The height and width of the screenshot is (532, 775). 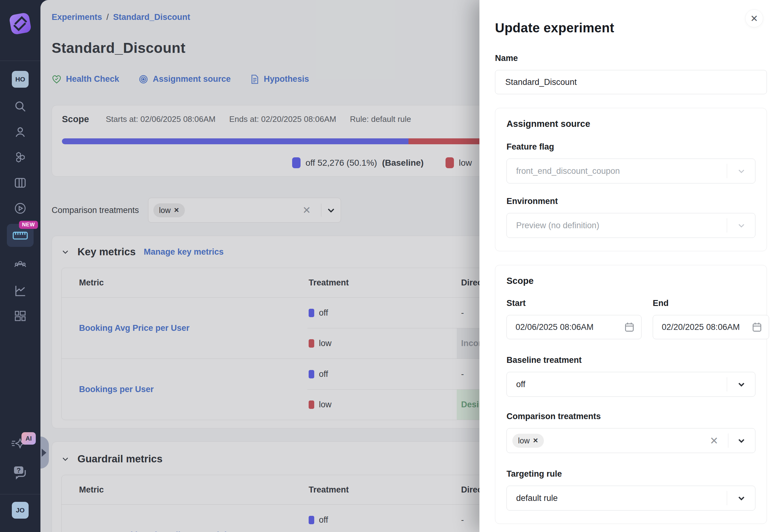 What do you see at coordinates (711, 327) in the screenshot?
I see `end-date-input: 02/20/2025 08:06AM` at bounding box center [711, 327].